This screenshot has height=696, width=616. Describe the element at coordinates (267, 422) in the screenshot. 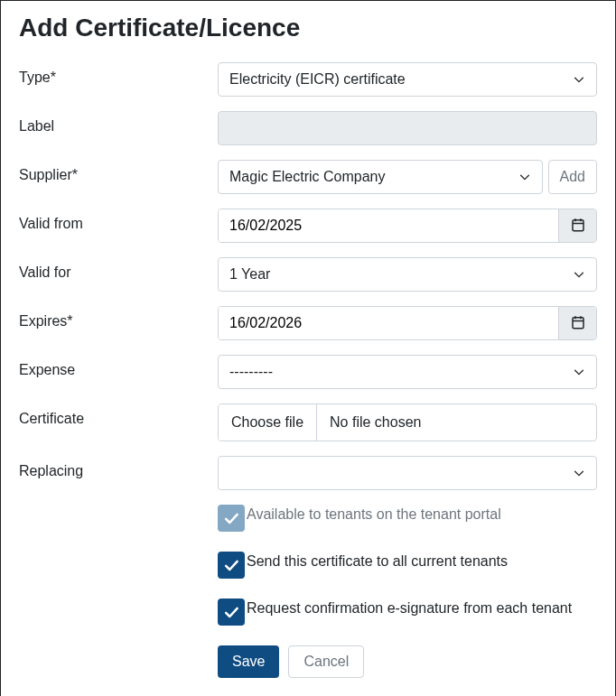

I see `choose-file-button: Choose file` at that location.